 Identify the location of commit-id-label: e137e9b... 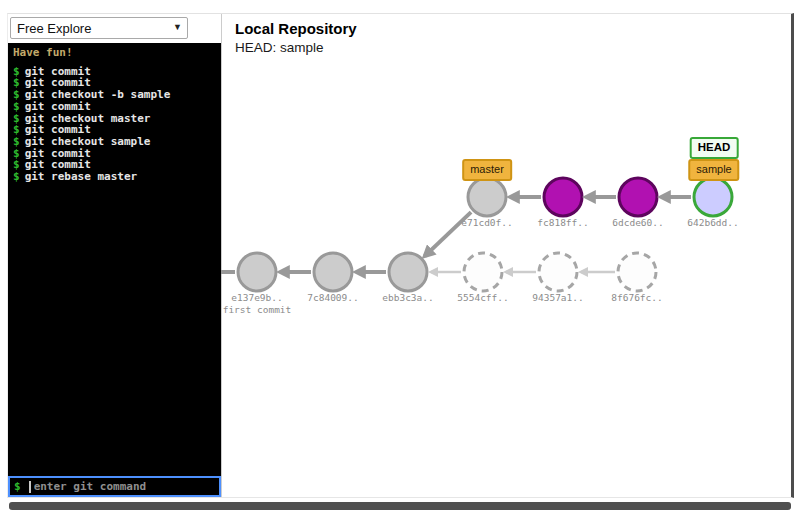
(256, 298).